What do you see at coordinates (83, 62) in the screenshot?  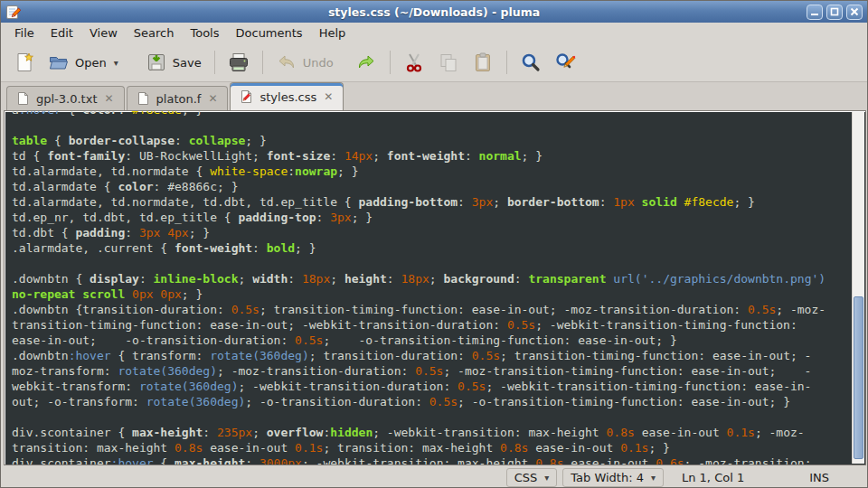 I see `open-button: Open ▾` at bounding box center [83, 62].